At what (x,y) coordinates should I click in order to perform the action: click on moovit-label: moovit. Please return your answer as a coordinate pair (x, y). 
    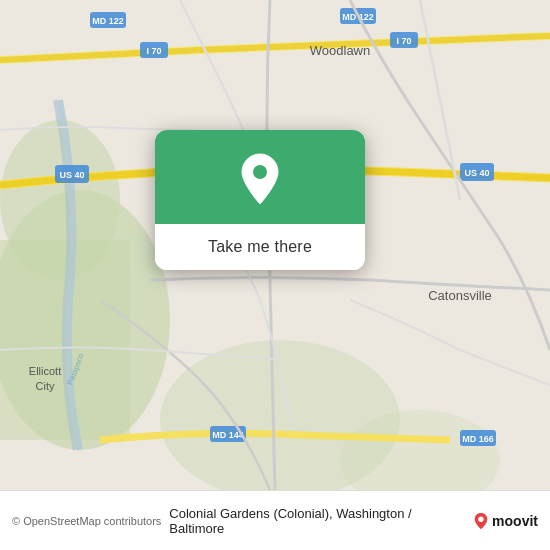
    Looking at the image, I should click on (515, 521).